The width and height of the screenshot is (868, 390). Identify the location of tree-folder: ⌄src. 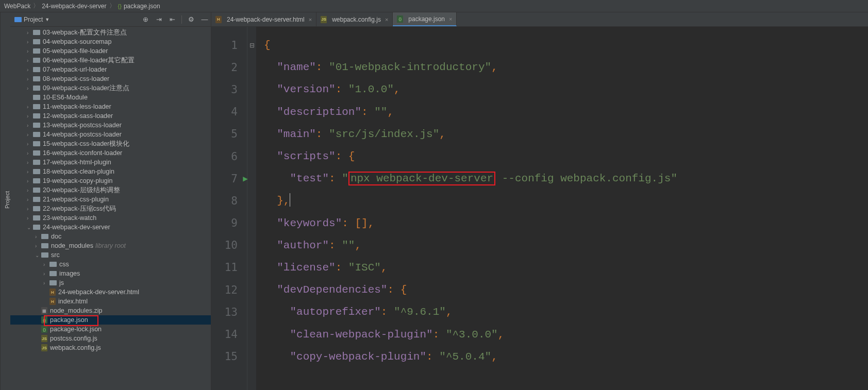
(110, 255).